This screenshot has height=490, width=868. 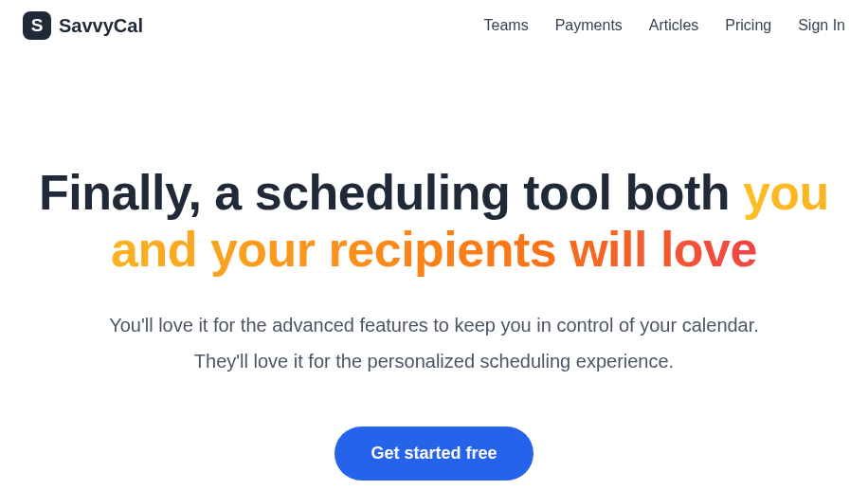 I want to click on nav-link-signin: Sign In, so click(x=822, y=26).